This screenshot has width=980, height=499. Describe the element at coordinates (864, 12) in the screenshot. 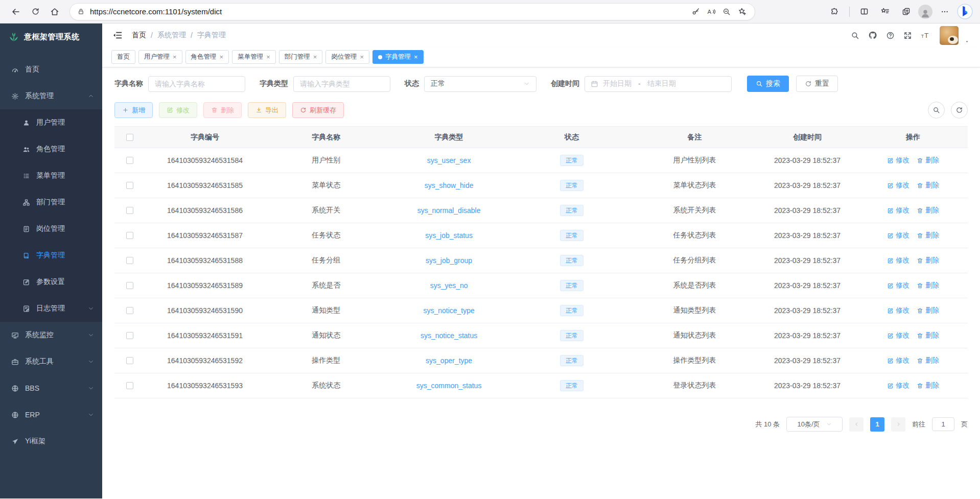

I see `split-screen-icon` at that location.